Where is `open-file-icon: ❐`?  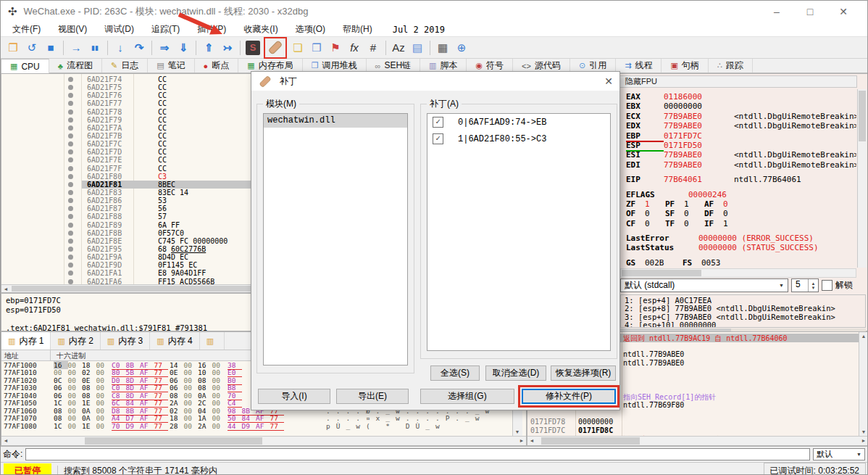 open-file-icon: ❐ is located at coordinates (13, 48).